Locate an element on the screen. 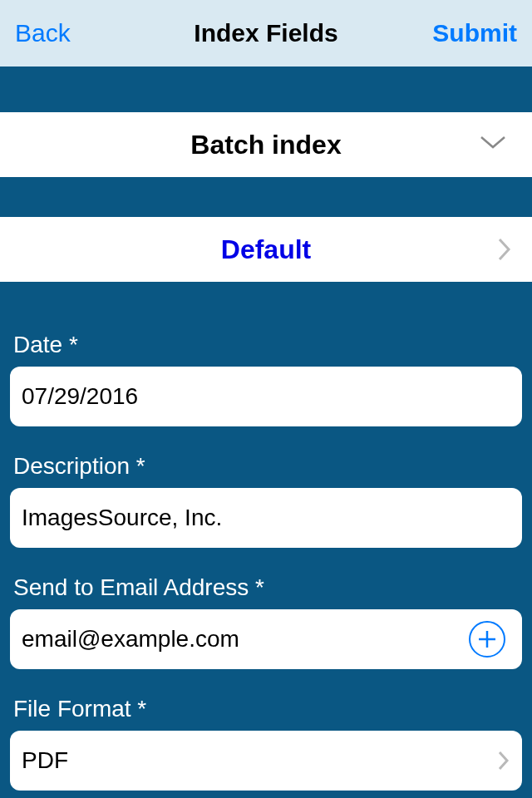  batch-index-row: Batch index is located at coordinates (266, 145).